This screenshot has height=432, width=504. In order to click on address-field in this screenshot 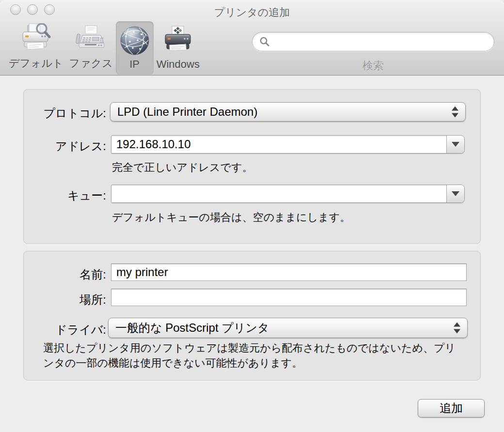, I will do `click(279, 144)`.